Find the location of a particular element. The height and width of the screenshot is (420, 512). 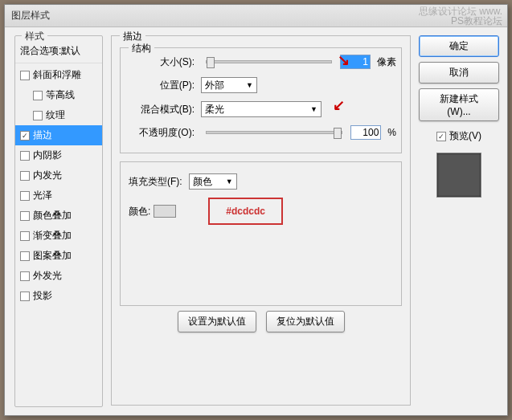

style-item-gradient-overlay: 渐变叠加 is located at coordinates (59, 236).